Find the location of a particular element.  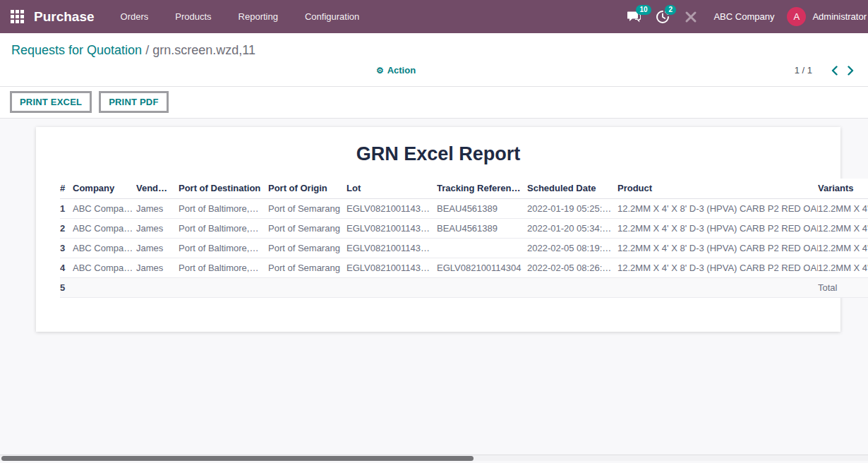

column-header: Scheduled Date is located at coordinates (572, 188).